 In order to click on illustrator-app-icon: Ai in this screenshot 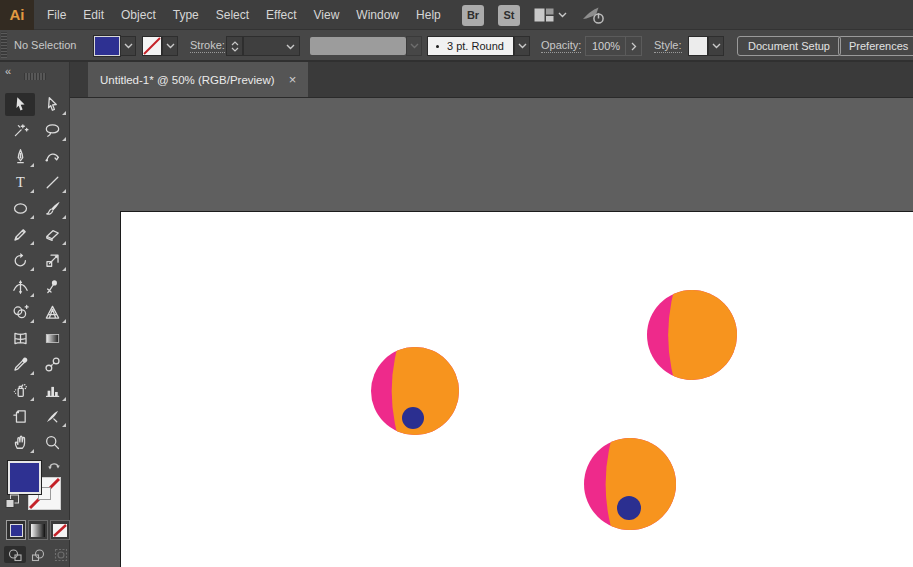, I will do `click(17, 15)`.